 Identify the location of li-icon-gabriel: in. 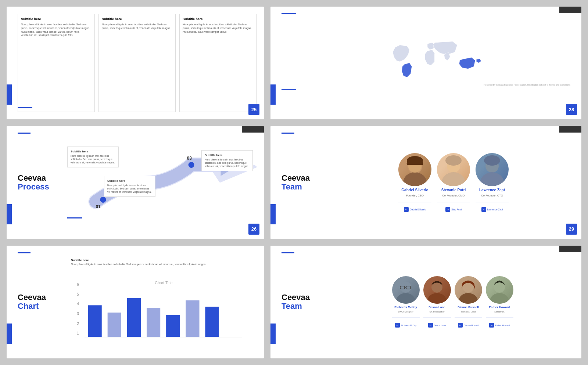
(406, 209).